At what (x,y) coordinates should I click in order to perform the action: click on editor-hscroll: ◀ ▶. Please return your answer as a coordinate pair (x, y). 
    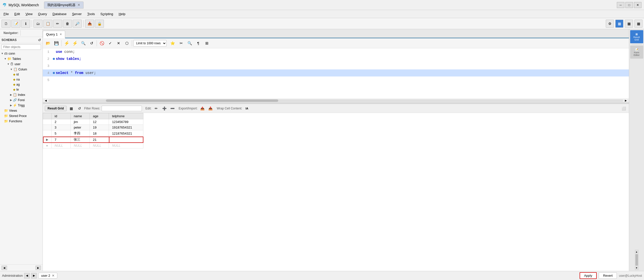
    Looking at the image, I should click on (336, 100).